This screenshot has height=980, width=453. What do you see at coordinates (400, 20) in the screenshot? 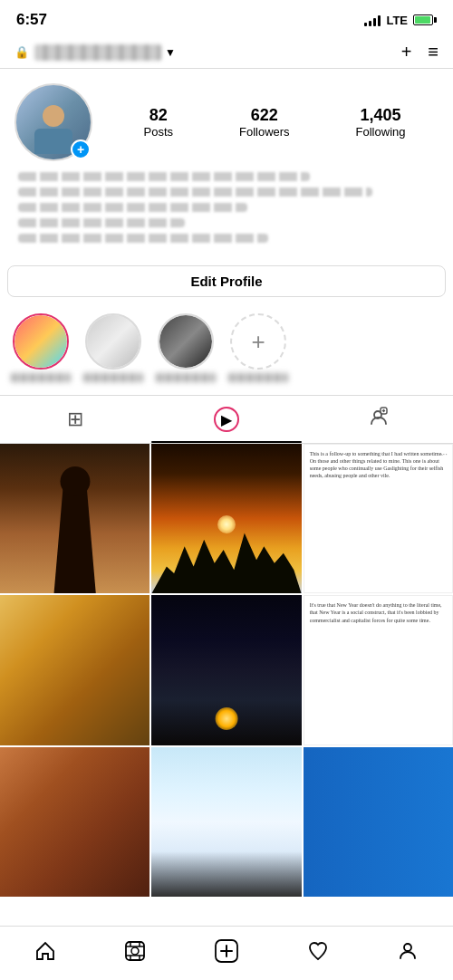
I see `status-icons: LTE` at bounding box center [400, 20].